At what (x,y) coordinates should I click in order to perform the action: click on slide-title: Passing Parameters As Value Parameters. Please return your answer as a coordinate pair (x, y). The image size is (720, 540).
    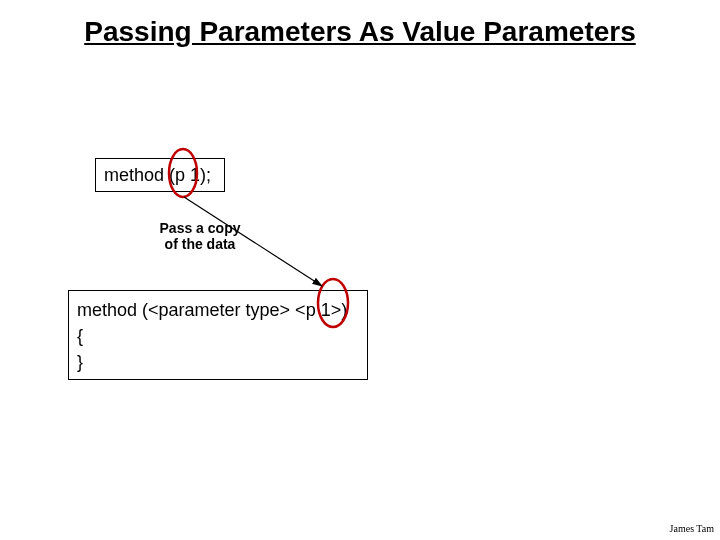
    Looking at the image, I should click on (360, 32).